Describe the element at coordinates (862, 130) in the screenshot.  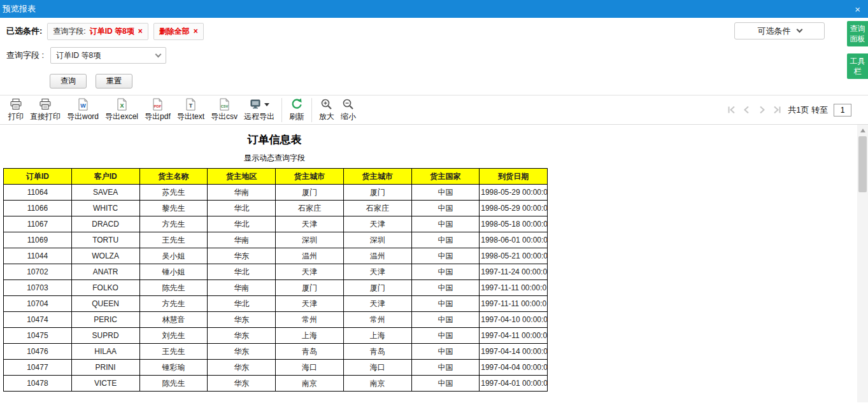
I see `scroll-up-icon` at that location.